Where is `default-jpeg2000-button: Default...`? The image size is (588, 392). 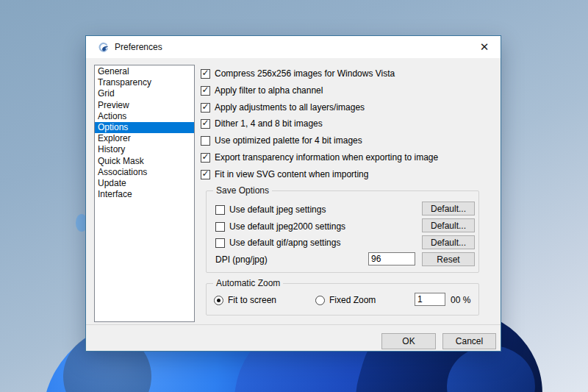 default-jpeg2000-button: Default... is located at coordinates (448, 225).